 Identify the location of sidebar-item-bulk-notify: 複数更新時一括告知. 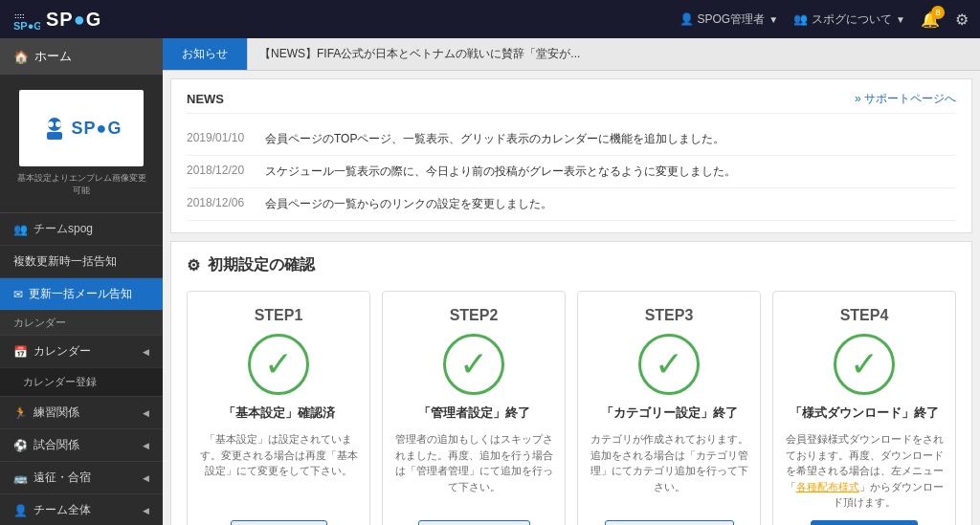
(81, 261).